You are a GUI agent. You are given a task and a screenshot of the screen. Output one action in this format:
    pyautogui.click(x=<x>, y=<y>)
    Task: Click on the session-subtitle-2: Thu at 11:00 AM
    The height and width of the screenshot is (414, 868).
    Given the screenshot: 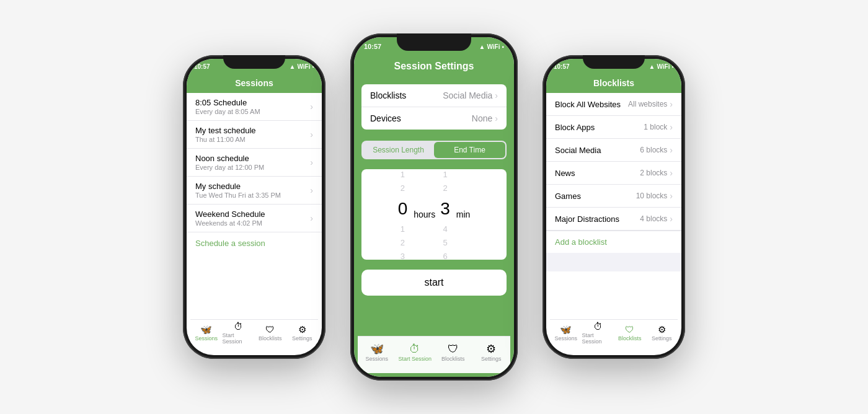 What is the action you would take?
    pyautogui.click(x=226, y=139)
    